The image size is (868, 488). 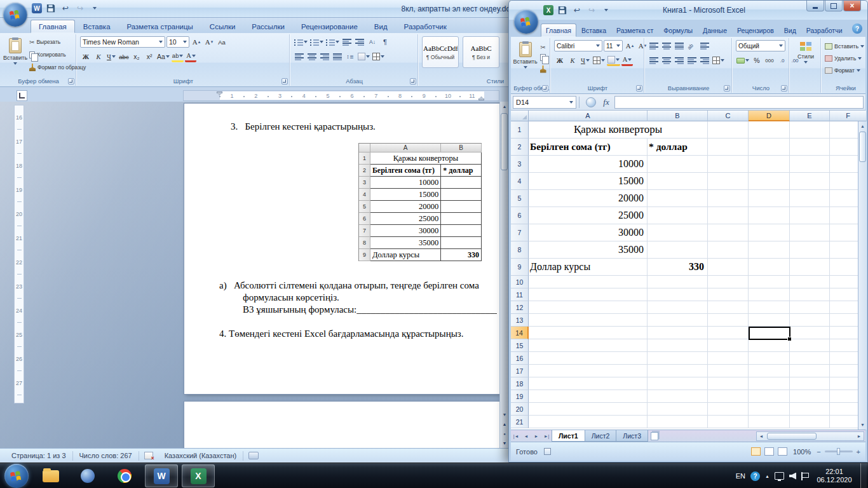 I want to click on word-tab-Разметка страницы: Разметка страницы, so click(x=160, y=27).